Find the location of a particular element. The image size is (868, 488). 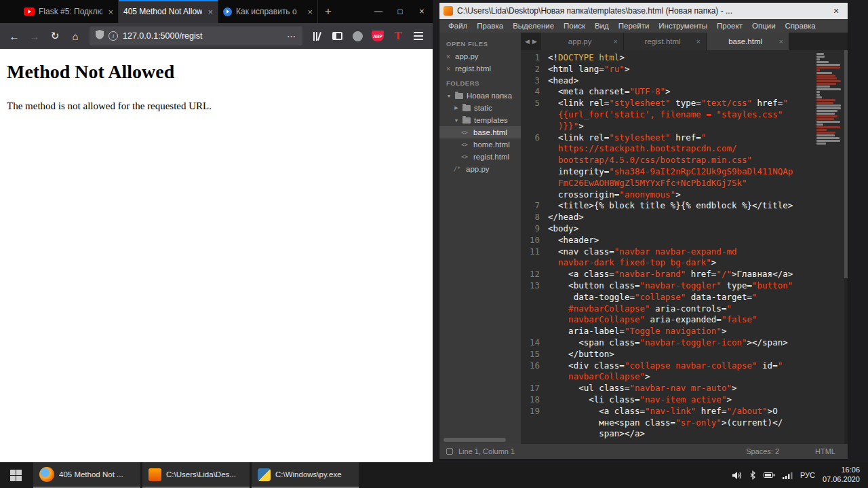

code-row: 1<!DOCTYPE html> is located at coordinates (684, 58).